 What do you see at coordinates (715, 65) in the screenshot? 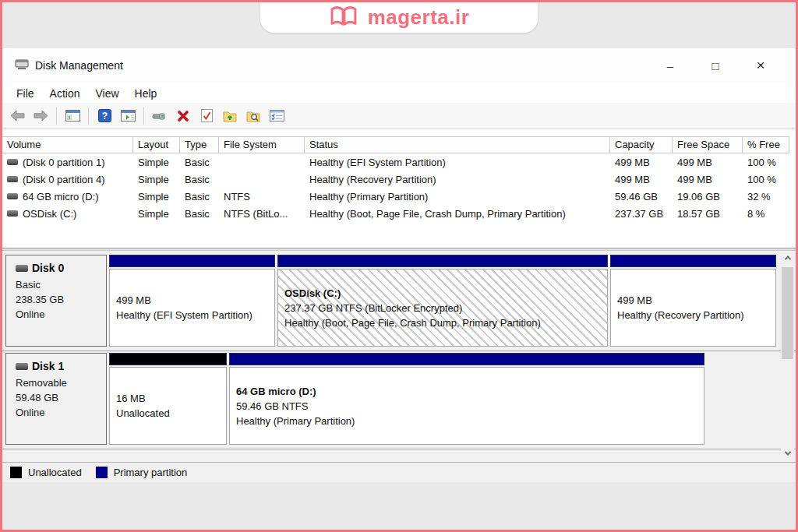
I see `window-controls: – □ ×` at bounding box center [715, 65].